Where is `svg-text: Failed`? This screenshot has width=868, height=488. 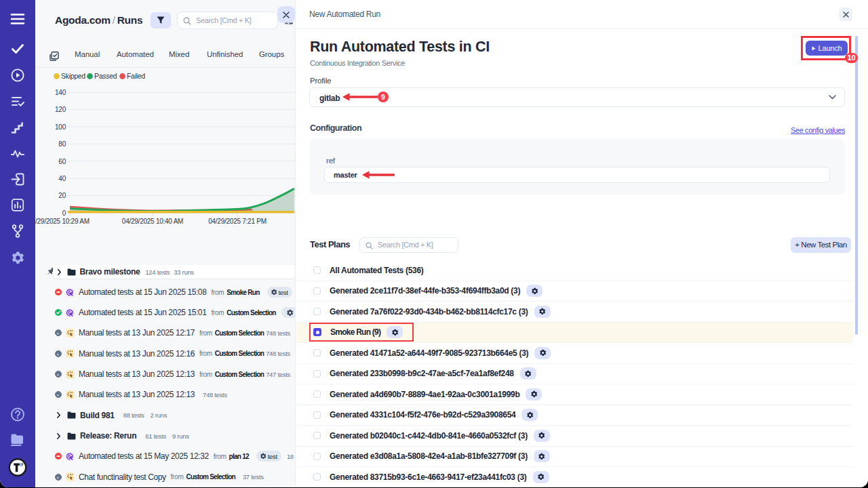 svg-text: Failed is located at coordinates (136, 76).